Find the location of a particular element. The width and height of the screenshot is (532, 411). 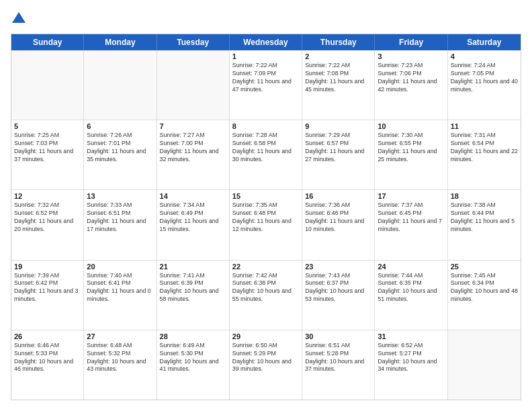

calendar-cell: 29Sunrise: 6:50 AM Sunset: 5:29 PM Dayli… is located at coordinates (266, 365).